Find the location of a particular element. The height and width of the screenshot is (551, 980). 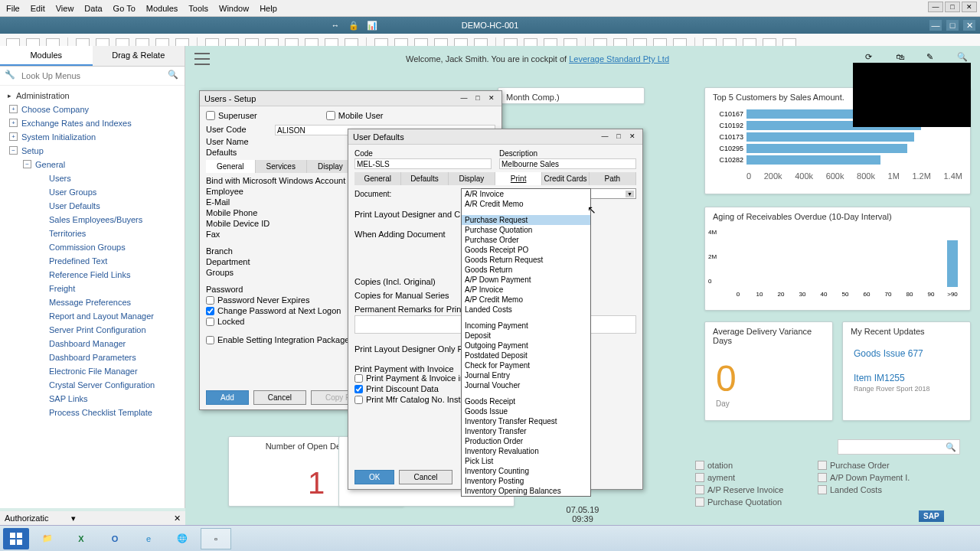

dropdown-option: A/P Invoice is located at coordinates (526, 289).